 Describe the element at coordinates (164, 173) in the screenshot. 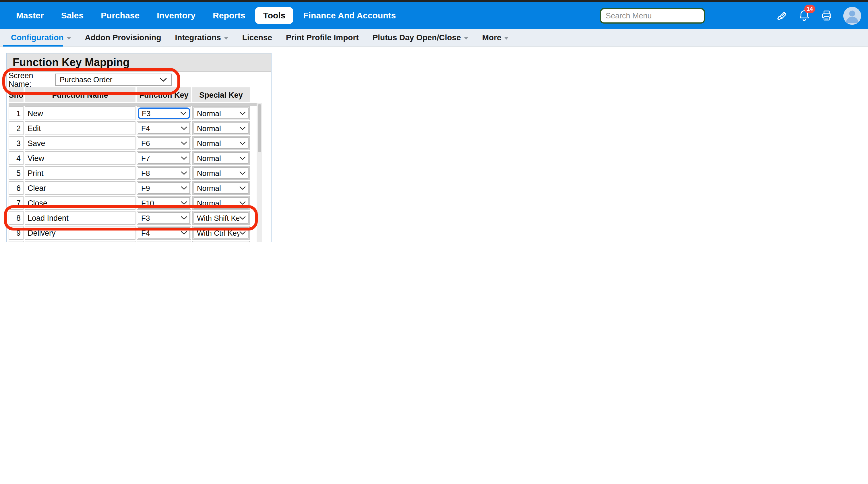

I see `row-function-key-cell: F8` at that location.